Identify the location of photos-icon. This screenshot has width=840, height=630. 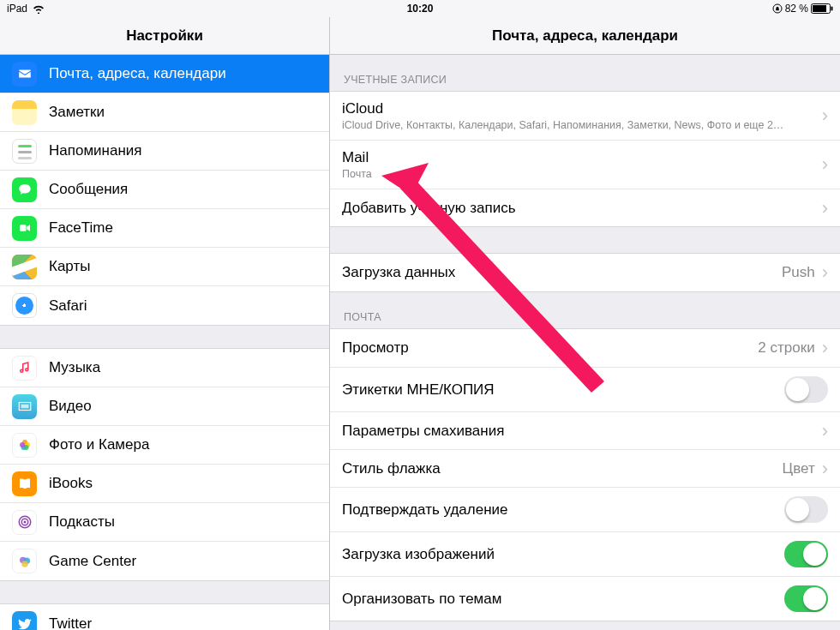
(24, 446).